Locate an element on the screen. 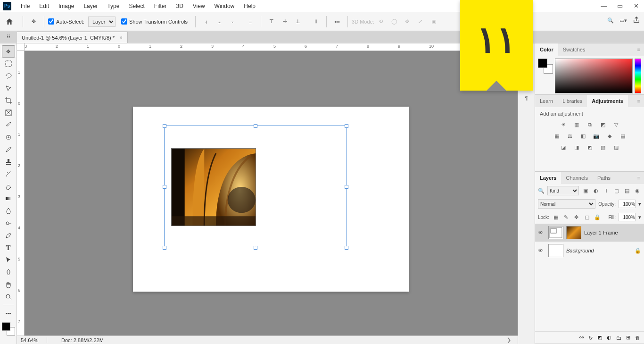  history-brush-tool is located at coordinates (8, 174).